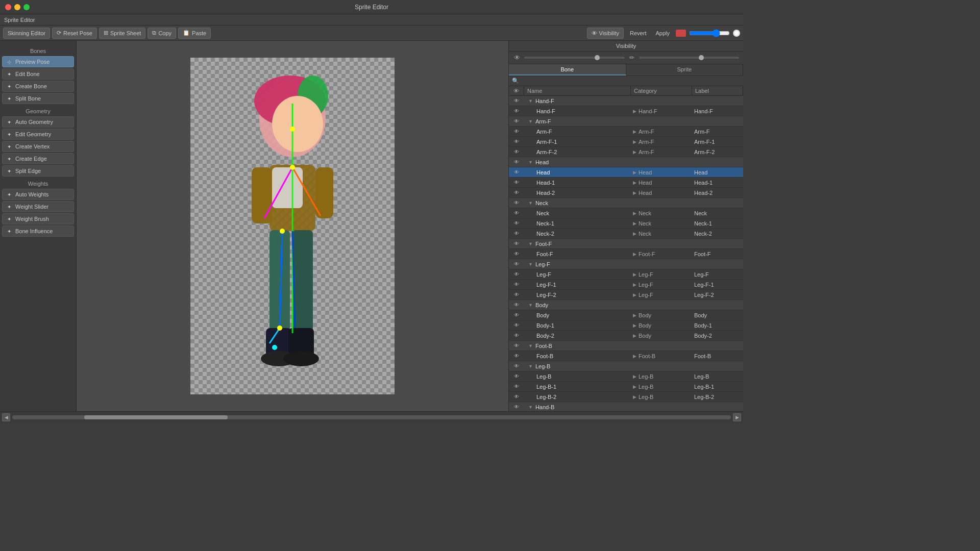  Describe the element at coordinates (626, 254) in the screenshot. I see `tree-body: 👁▼Hand-F👁Hand-F▶ Hand-FHand-F👁▼Arm-F👁Arm…` at that location.